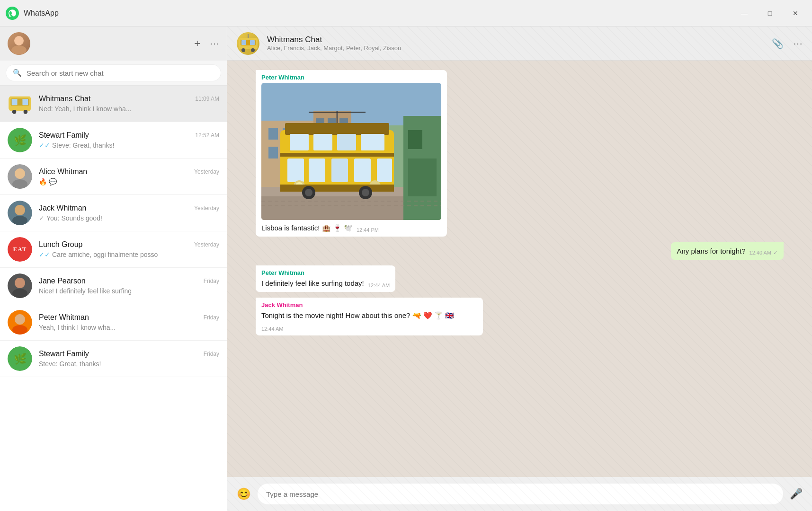 This screenshot has width=812, height=511. I want to click on sidebar-header-icons: + ⋯, so click(206, 44).